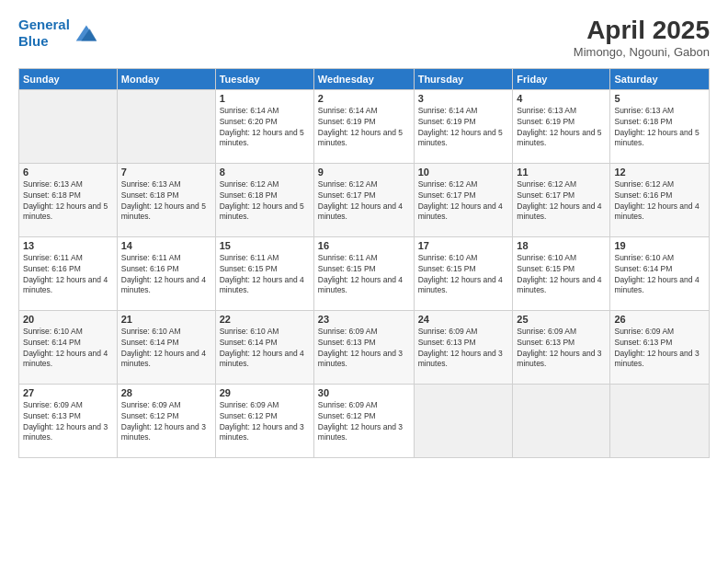 The height and width of the screenshot is (563, 728). I want to click on calendar-week-3: 13Sunrise: 6:11 AM Sunset: 6:16 PM Dayli…, so click(364, 273).